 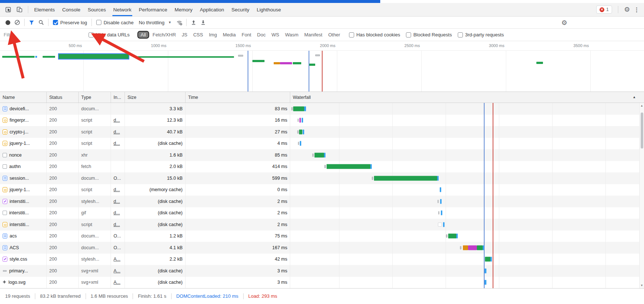 What do you see at coordinates (122, 10) in the screenshot?
I see `tab-network: Network` at bounding box center [122, 10].